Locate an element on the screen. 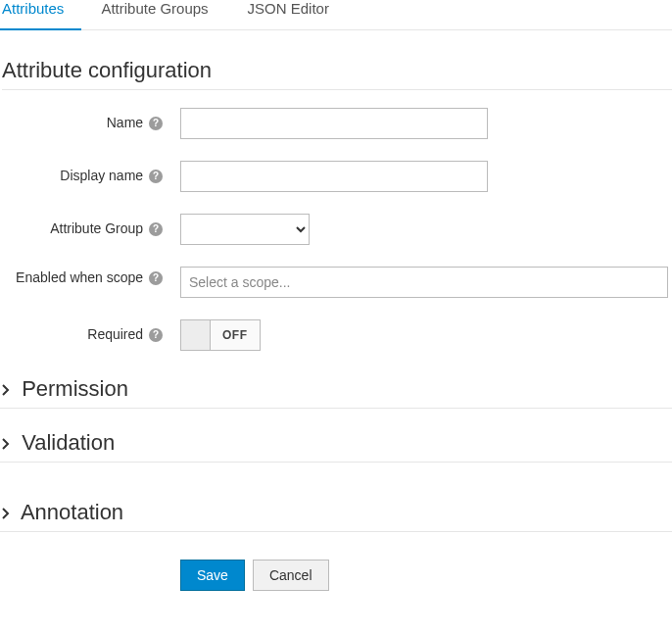 The width and height of the screenshot is (672, 634). name-label: Name ? is located at coordinates (90, 120).